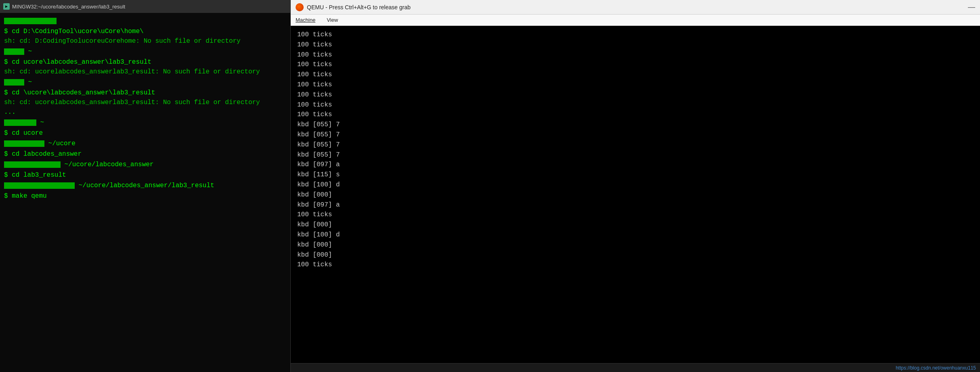 The image size is (980, 372). What do you see at coordinates (145, 102) in the screenshot?
I see `term-section-6: $ cd \ucore\labcodes_answer\lab3_result …` at bounding box center [145, 102].